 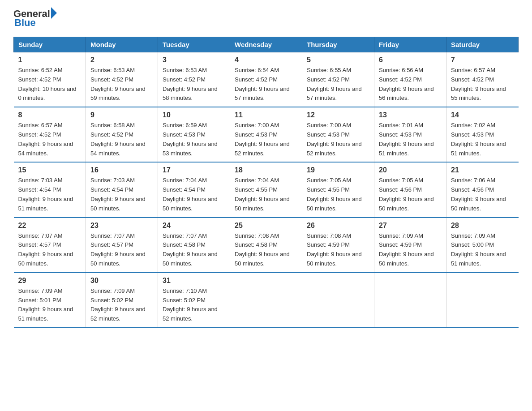 I want to click on day-number: 7, so click(x=483, y=60).